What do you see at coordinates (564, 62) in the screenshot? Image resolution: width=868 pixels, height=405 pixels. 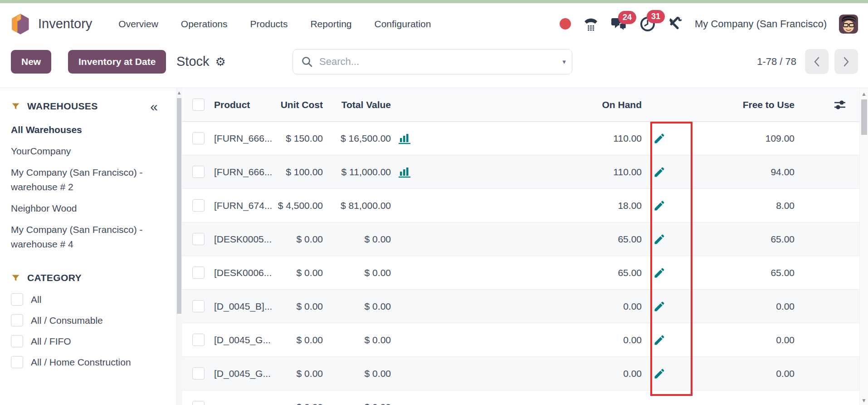 I see `search-dropdown-caret-icon: ▾` at bounding box center [564, 62].